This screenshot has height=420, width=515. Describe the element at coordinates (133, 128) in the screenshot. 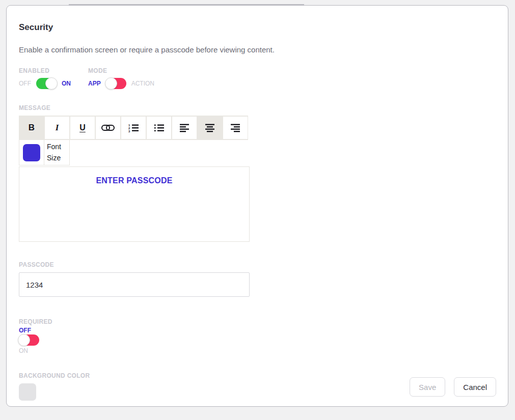

I see `ordered-list-icon: 1 2 3` at that location.